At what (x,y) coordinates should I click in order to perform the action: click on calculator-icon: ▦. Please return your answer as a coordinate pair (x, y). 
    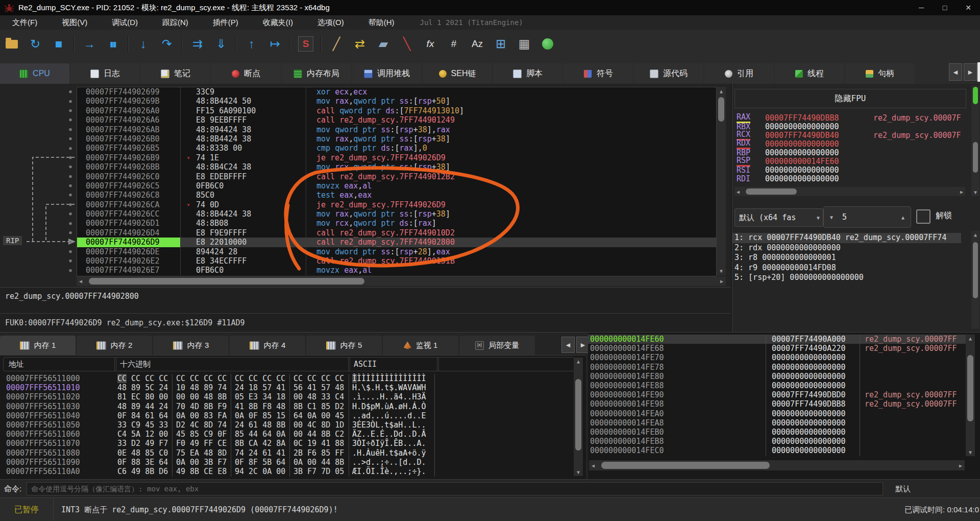
    Looking at the image, I should click on (524, 44).